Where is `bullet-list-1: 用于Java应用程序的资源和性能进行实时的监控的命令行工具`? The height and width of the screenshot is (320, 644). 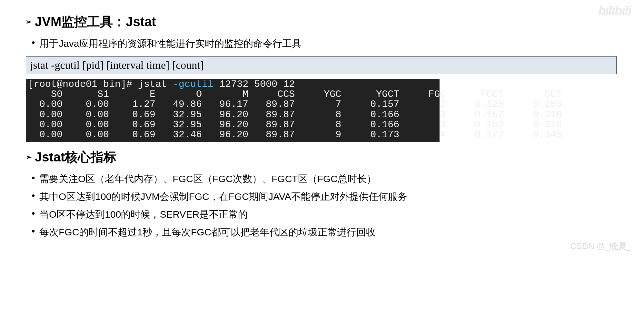
bullet-list-1: 用于Java应用程序的资源和性能进行实时的监控的命令行工具 is located at coordinates (322, 44).